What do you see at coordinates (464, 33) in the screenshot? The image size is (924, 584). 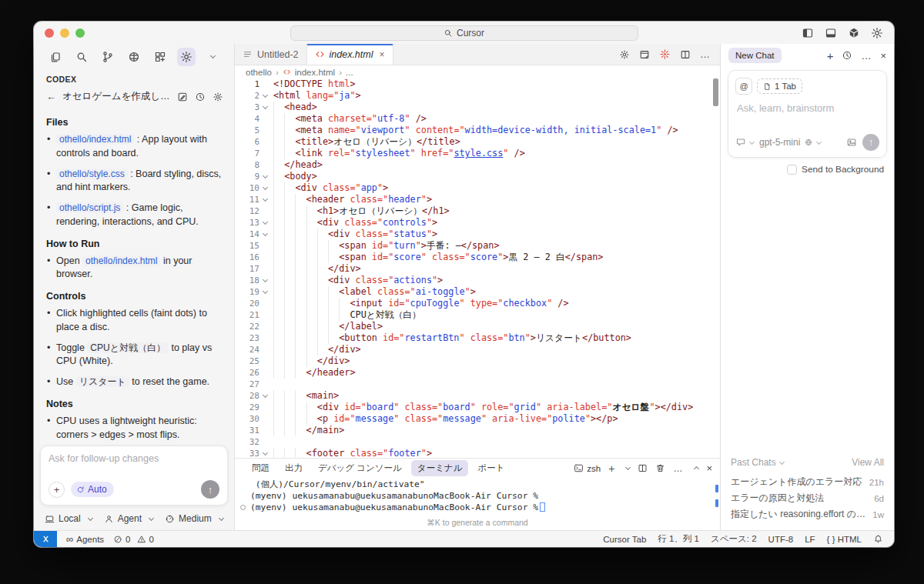 I see `command-search-bar: Cursor` at bounding box center [464, 33].